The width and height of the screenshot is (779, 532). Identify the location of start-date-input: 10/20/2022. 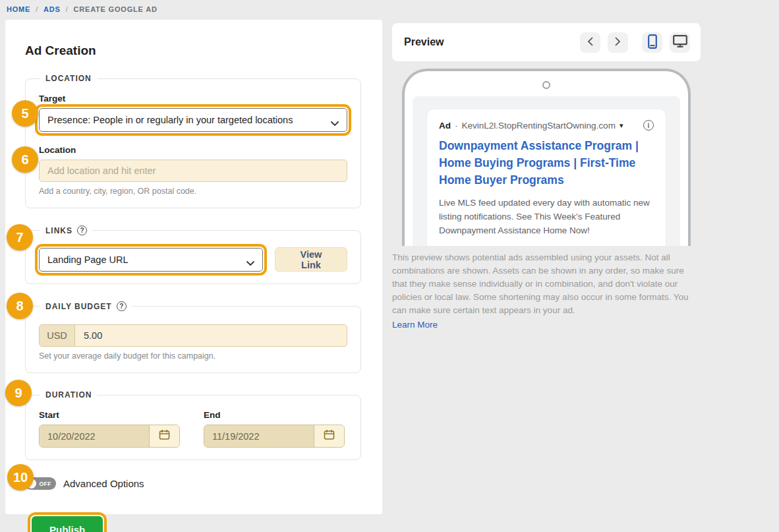
(94, 436).